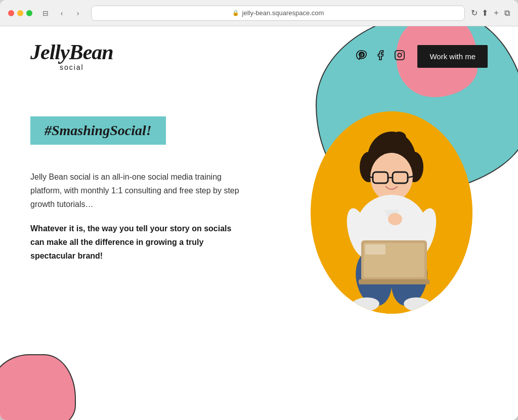 The image size is (518, 420). I want to click on reload-button: ↻, so click(474, 13).